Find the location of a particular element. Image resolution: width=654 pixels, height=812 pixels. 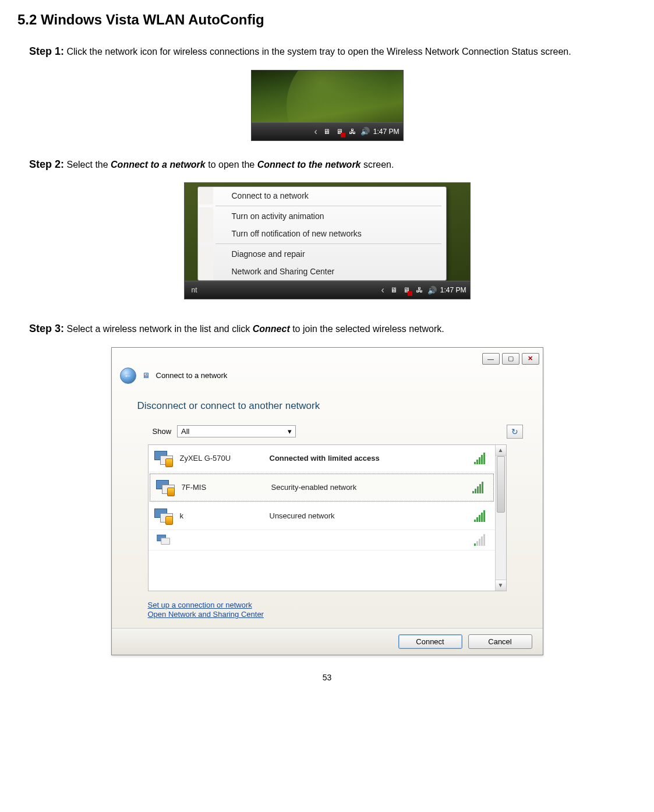

connect-button: Connect is located at coordinates (430, 642).